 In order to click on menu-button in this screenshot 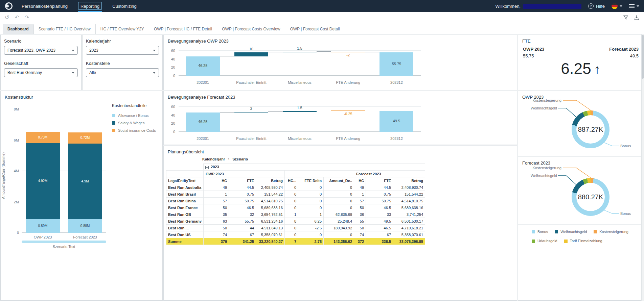, I will do `click(634, 6)`.